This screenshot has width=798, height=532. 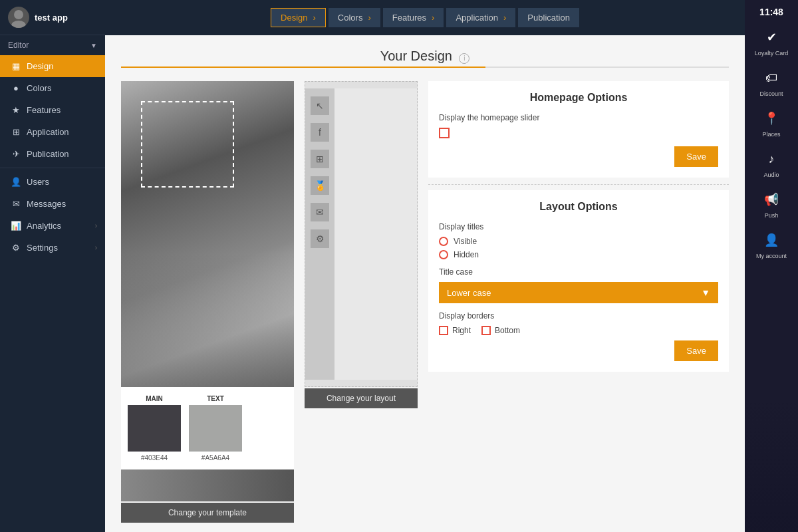 What do you see at coordinates (444, 241) in the screenshot?
I see `visible-radio-circle` at bounding box center [444, 241].